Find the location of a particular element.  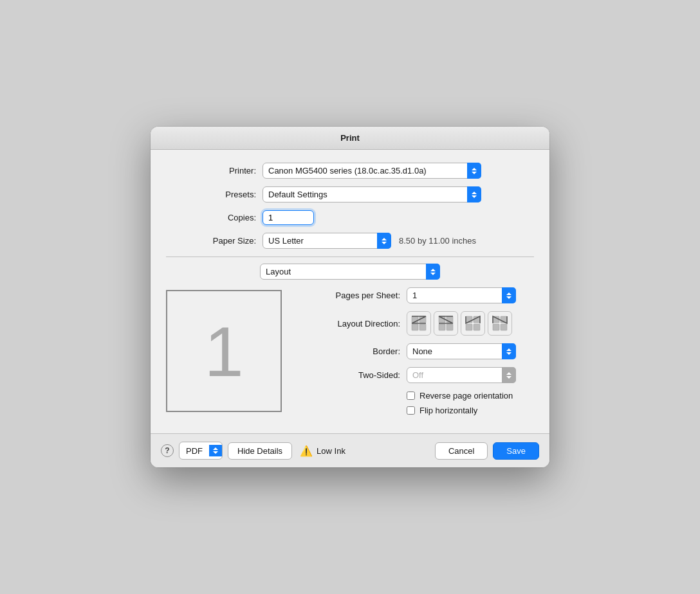

flip-horizontally-label: Flip horizontally is located at coordinates (448, 410).